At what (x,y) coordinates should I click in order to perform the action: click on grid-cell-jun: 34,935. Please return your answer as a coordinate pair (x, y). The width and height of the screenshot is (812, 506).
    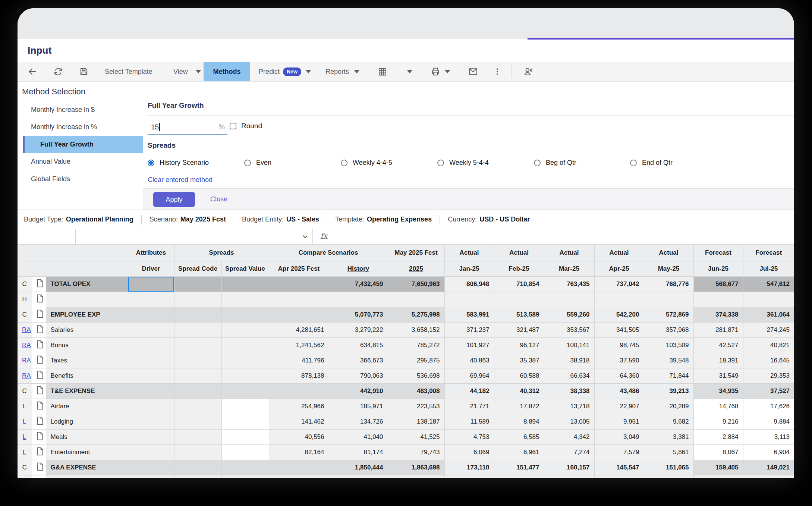
    Looking at the image, I should click on (718, 391).